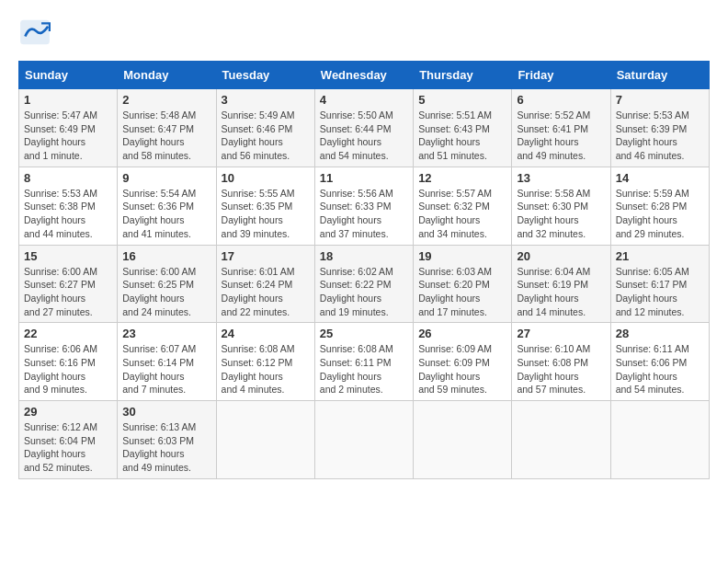 The image size is (728, 563). Describe the element at coordinates (166, 447) in the screenshot. I see `day-info: Sunrise: 6:13 AMSunset: 6:03 PMDaylight …` at that location.